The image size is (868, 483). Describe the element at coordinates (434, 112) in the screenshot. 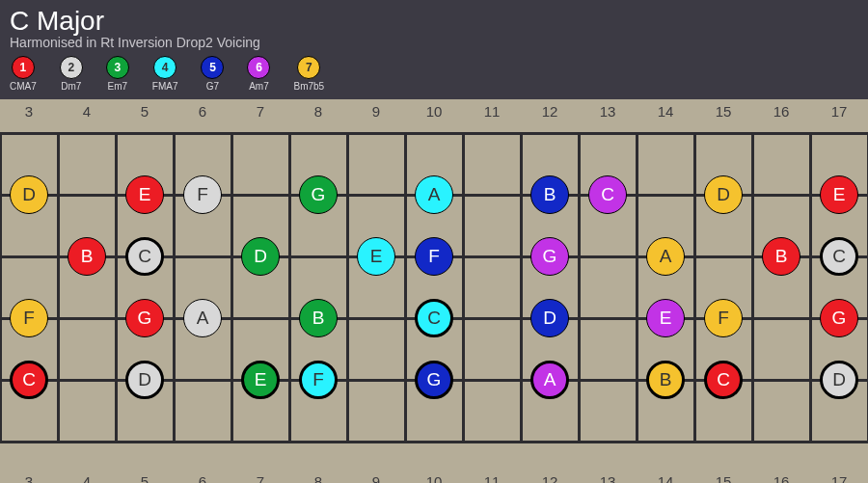

I see `fret-number: 10` at that location.